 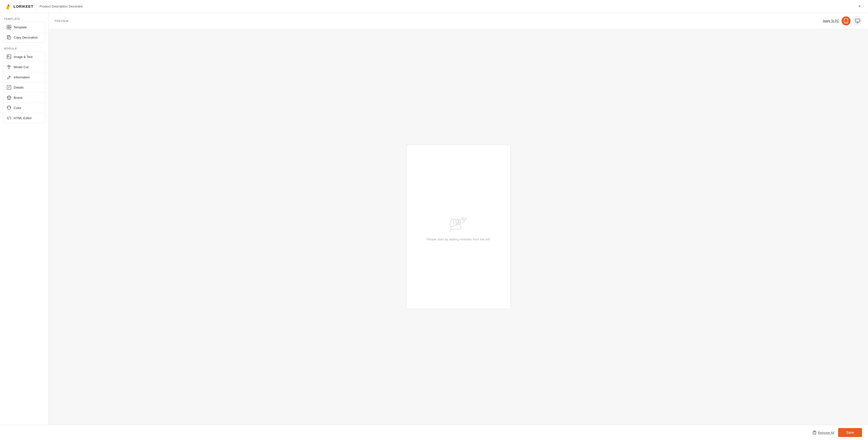 What do you see at coordinates (24, 27) in the screenshot?
I see `sidebar-item-template: Template` at bounding box center [24, 27].